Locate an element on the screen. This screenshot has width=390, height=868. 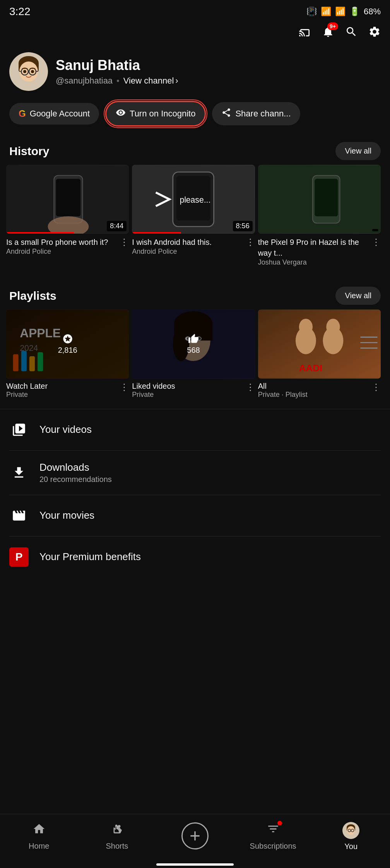
home-icon is located at coordinates (39, 830).